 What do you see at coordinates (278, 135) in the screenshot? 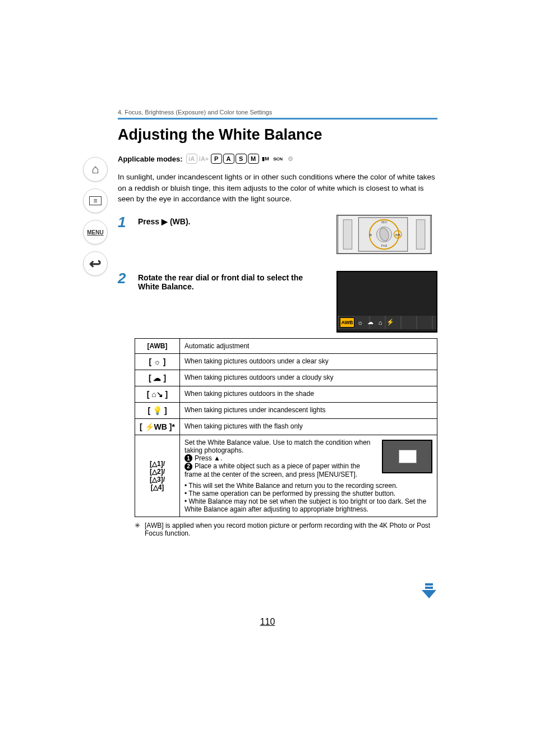
I see `page-title: Adjusting the White Balance` at bounding box center [278, 135].